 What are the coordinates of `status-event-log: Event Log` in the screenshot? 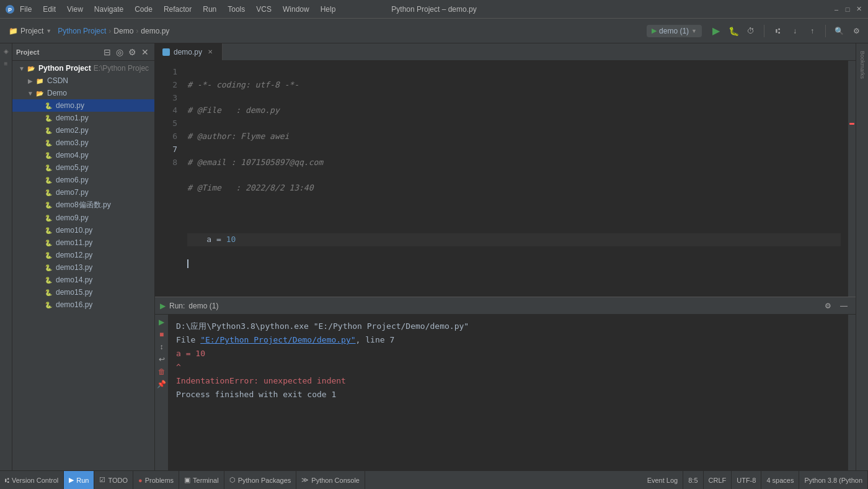 It's located at (663, 480).